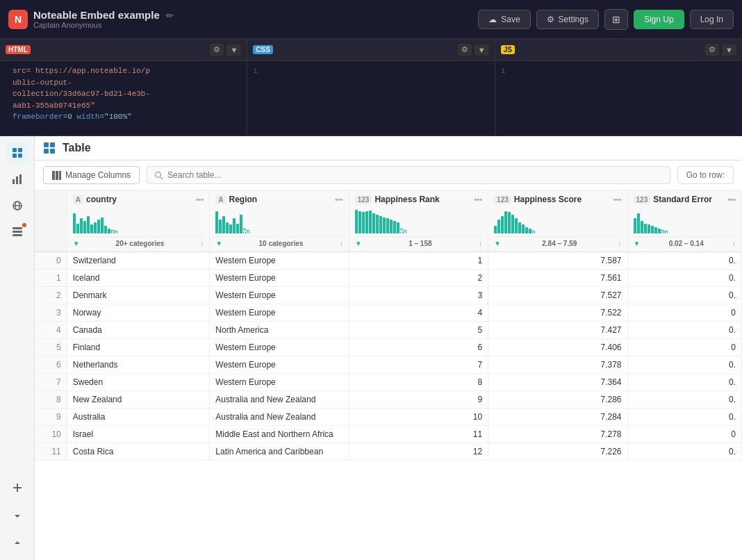 This screenshot has width=742, height=560. What do you see at coordinates (51, 435) in the screenshot?
I see `row-index: 10` at bounding box center [51, 435].